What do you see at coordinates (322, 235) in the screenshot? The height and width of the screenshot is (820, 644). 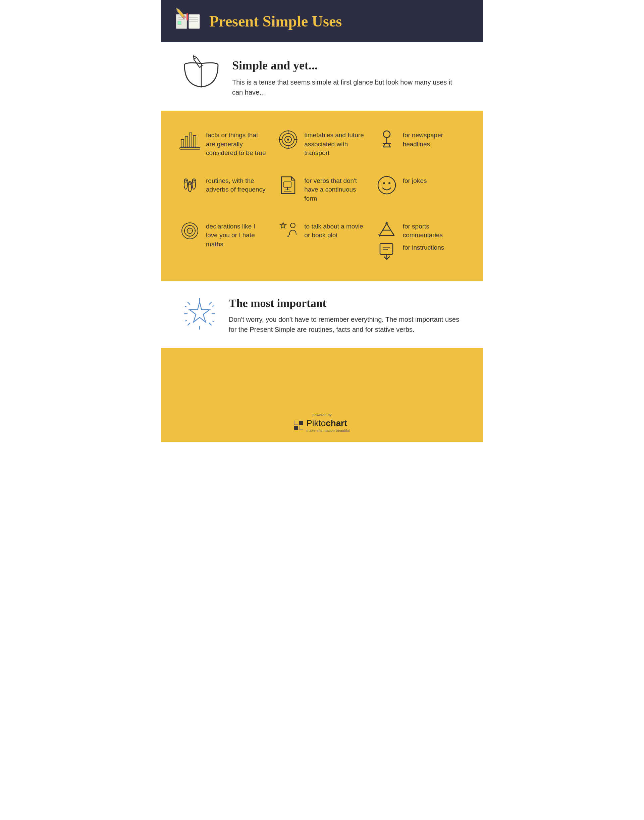 I see `use-item-movie: to talk about a movie or book plot` at bounding box center [322, 235].